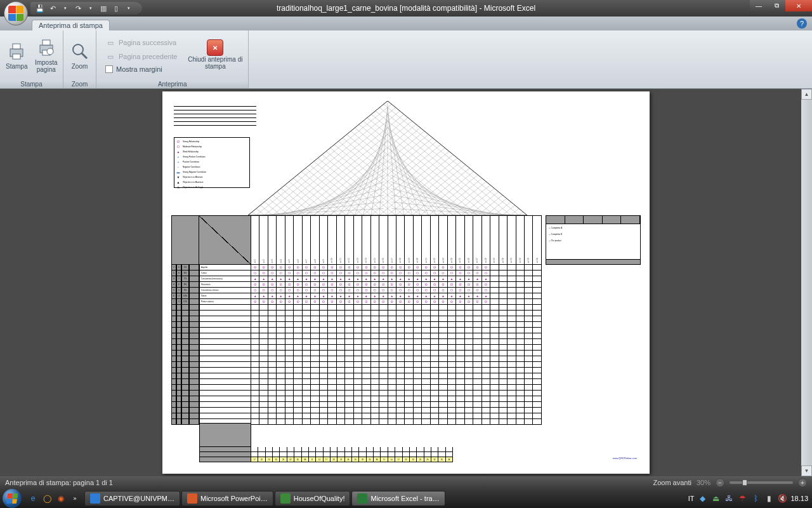  What do you see at coordinates (357, 268) in the screenshot?
I see `hoq-row: 195%AspettoΘΘΘΘΘΘΘΘΘΘΘΘΘΘΘΘΘΘΘΘΘΘΘΘΘΘΘΘ` at bounding box center [357, 268].